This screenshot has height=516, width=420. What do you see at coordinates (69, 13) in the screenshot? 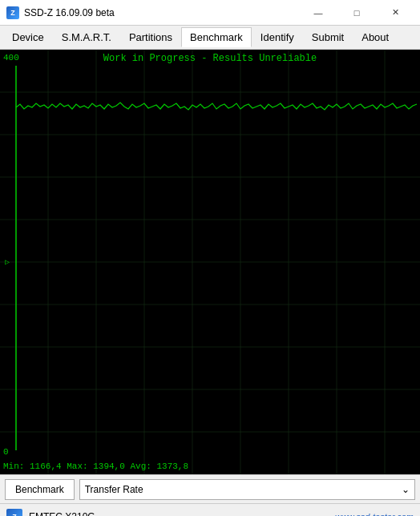
I see `window-title: SSD-Z 16.09.09 beta` at bounding box center [69, 13].